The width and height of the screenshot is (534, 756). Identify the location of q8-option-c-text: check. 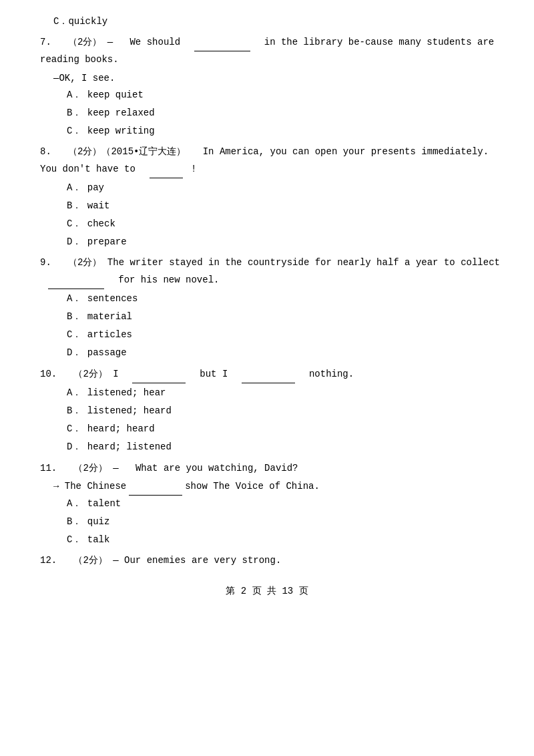
(101, 224).